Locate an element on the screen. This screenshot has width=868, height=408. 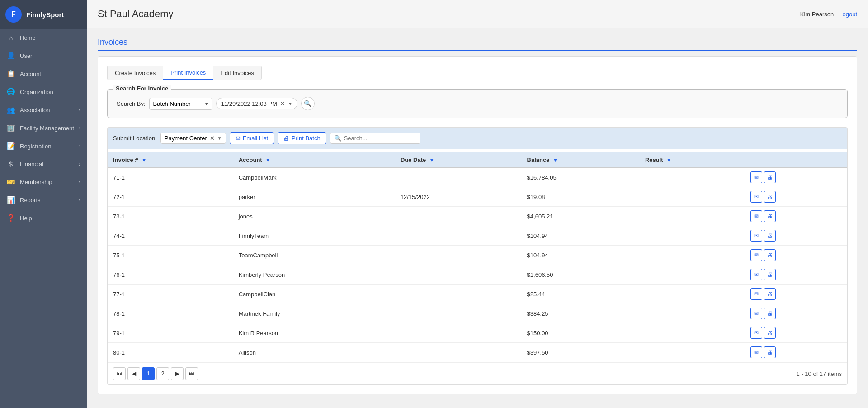
cell-account-6: CampbellClan is located at coordinates (314, 294).